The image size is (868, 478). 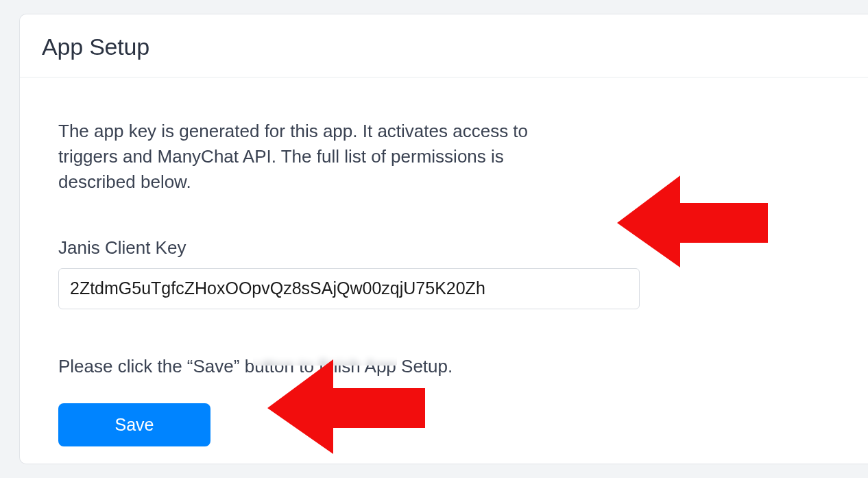 I want to click on app-key-description: The app key is generated for this app. I…, so click(x=319, y=156).